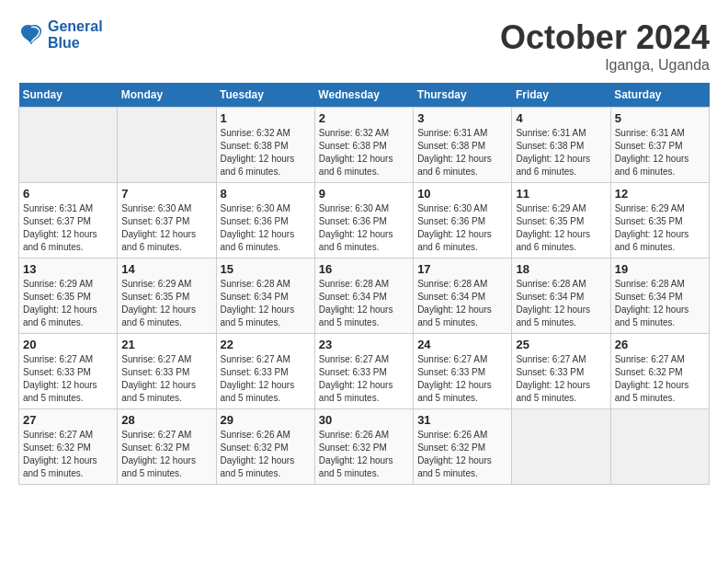  Describe the element at coordinates (660, 193) in the screenshot. I see `day-number: 12` at that location.